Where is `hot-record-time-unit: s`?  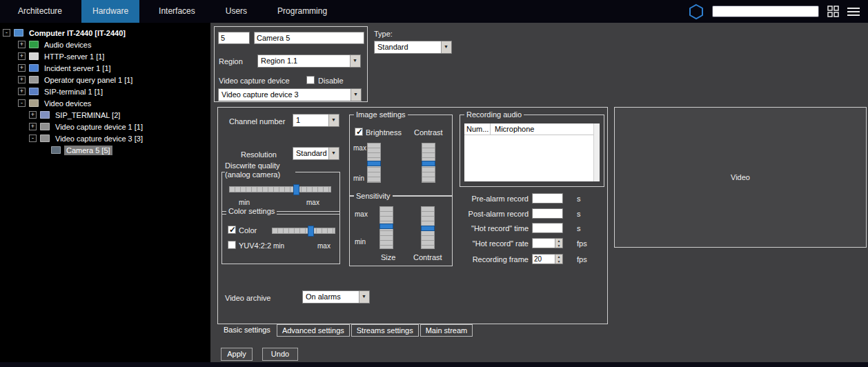 hot-record-time-unit: s is located at coordinates (579, 228).